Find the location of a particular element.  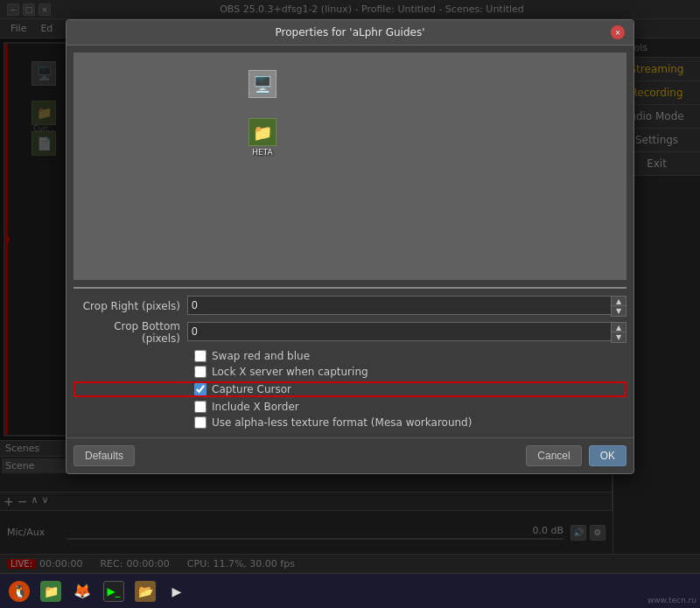

desktop-icon-2: 📁 HETA is located at coordinates (262, 137).